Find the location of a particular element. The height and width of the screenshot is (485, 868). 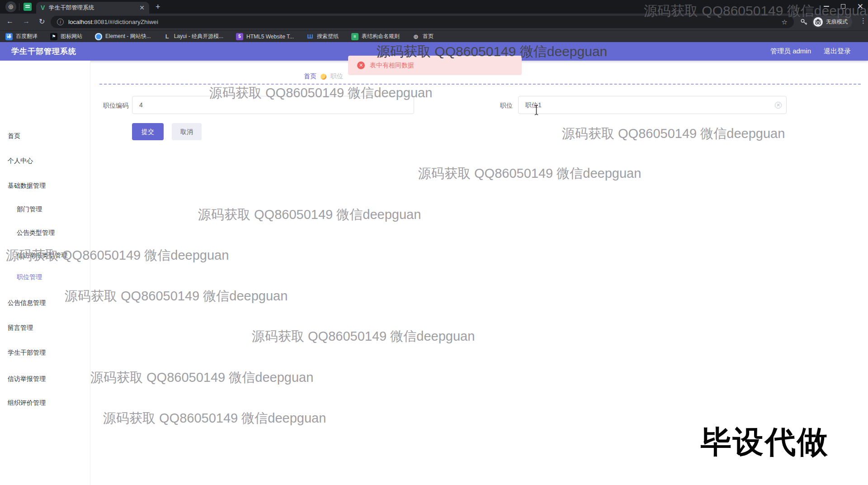

browser-menu-icon: ⋮ is located at coordinates (863, 21).